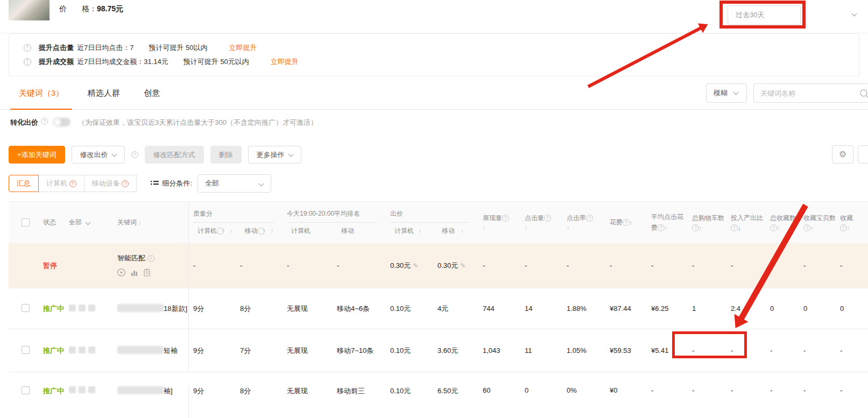 Image resolution: width=868 pixels, height=418 pixels. Describe the element at coordinates (151, 223) in the screenshot. I see `header-keyword: 关键词 ↑` at that location.